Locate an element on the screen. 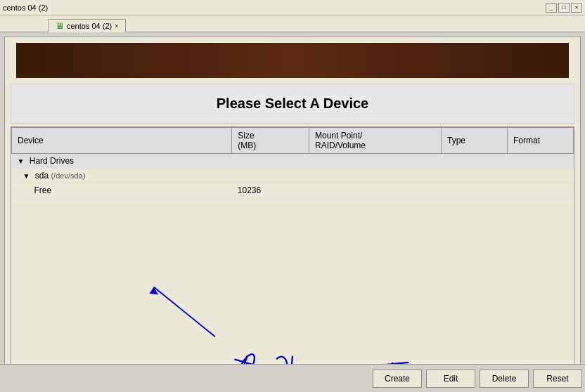 This screenshot has height=392, width=585. col-size: Size(MB) is located at coordinates (271, 141).